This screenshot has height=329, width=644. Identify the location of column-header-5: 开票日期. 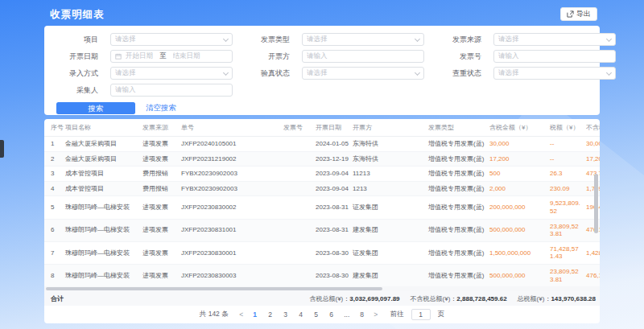
(334, 128).